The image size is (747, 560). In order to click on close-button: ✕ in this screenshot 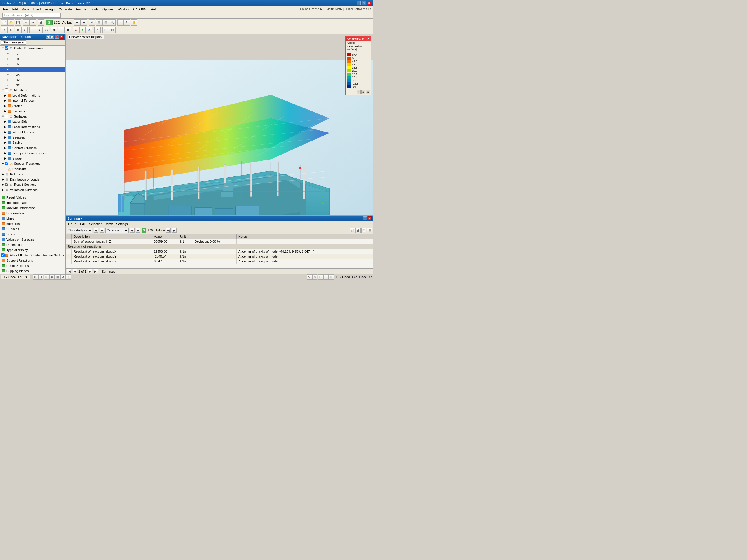, I will do `click(369, 3)`.